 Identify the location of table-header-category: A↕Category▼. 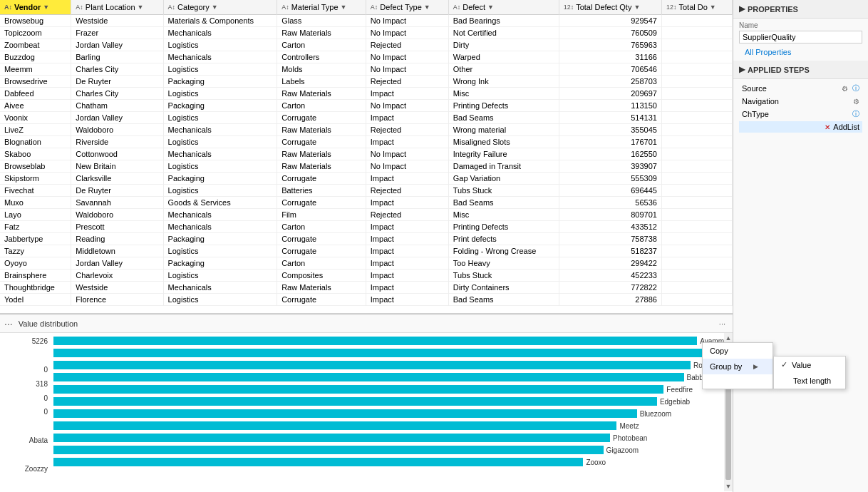
(220, 7).